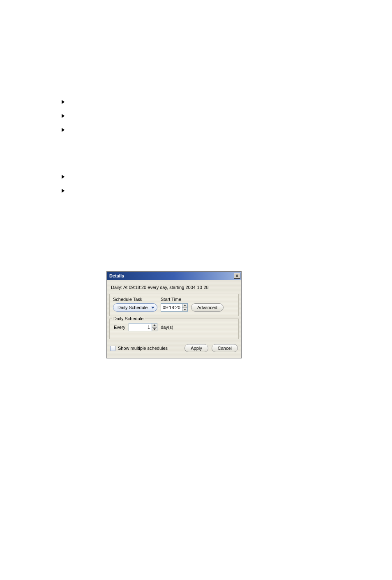  What do you see at coordinates (135, 307) in the screenshot?
I see `schedule-task-dropdown: Daily Schedule` at bounding box center [135, 307].